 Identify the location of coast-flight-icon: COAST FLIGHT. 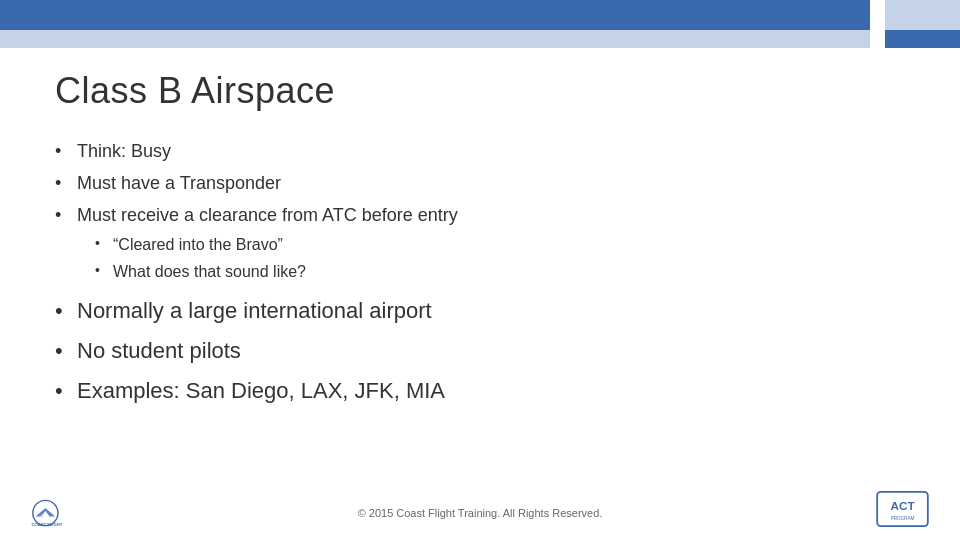
(51, 513).